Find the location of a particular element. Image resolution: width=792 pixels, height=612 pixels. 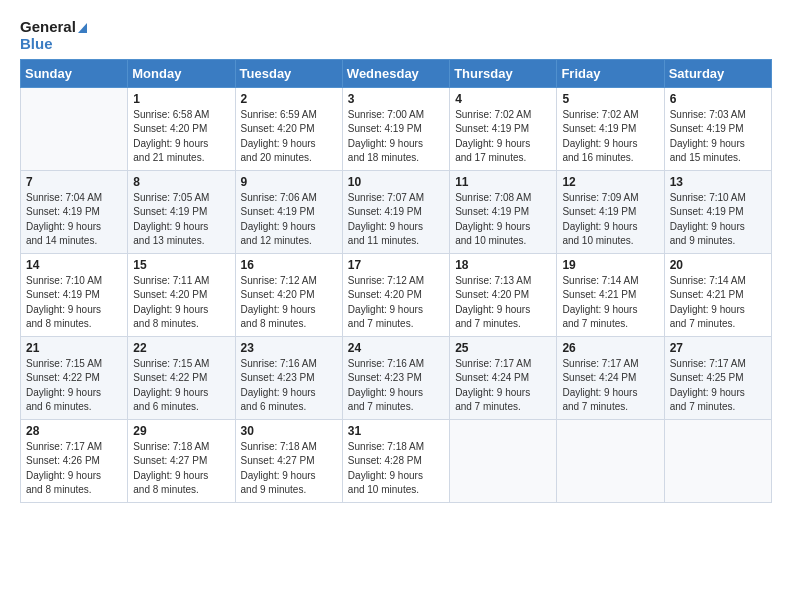

day-number: 13 is located at coordinates (718, 182).